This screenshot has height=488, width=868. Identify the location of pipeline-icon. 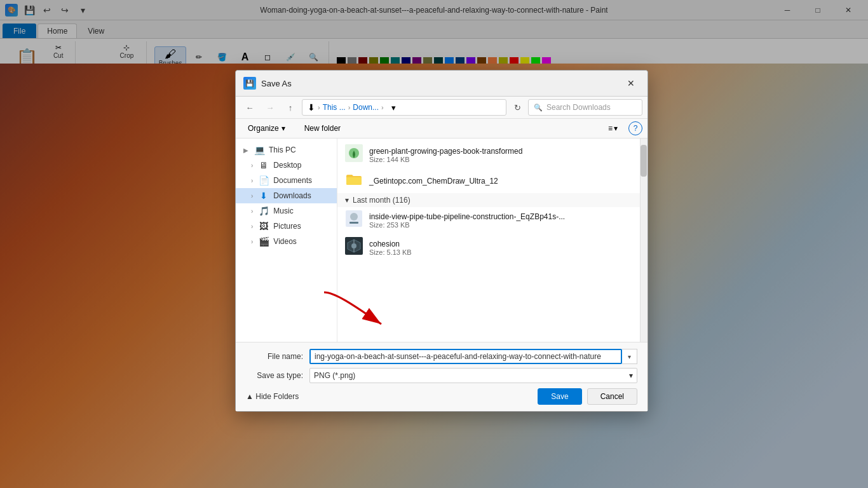
(354, 220).